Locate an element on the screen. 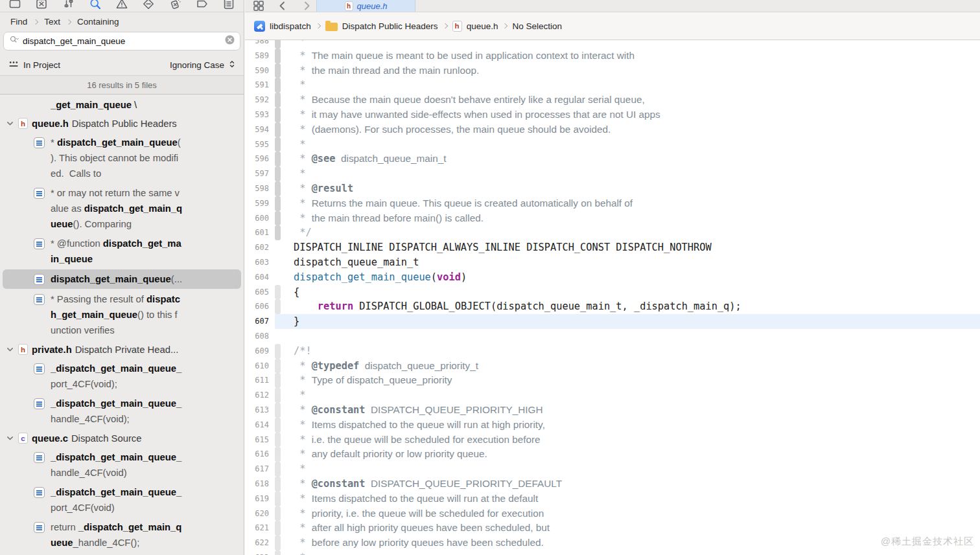  code-line: 588 * is located at coordinates (612, 44).